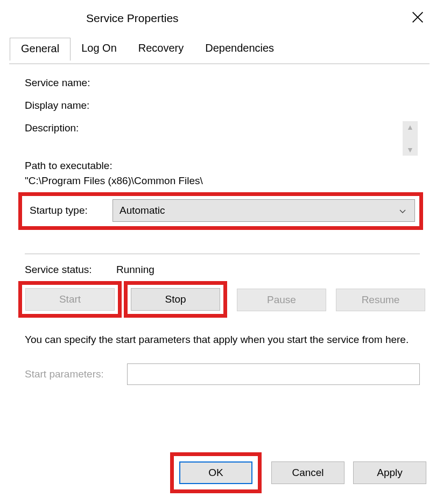 Image resolution: width=436 pixels, height=504 pixels. I want to click on cancel-button: Cancel, so click(308, 473).